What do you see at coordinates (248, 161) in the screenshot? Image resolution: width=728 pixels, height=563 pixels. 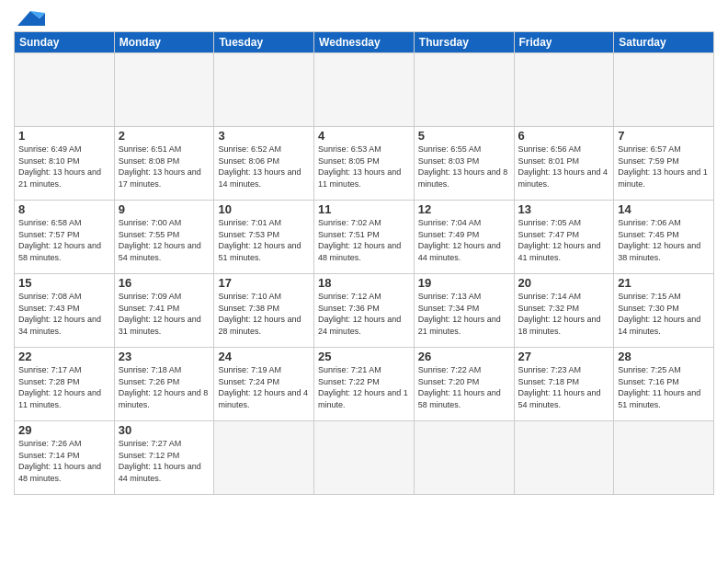 I see `sunset-text: Sunset: 8:06 PM` at bounding box center [248, 161].